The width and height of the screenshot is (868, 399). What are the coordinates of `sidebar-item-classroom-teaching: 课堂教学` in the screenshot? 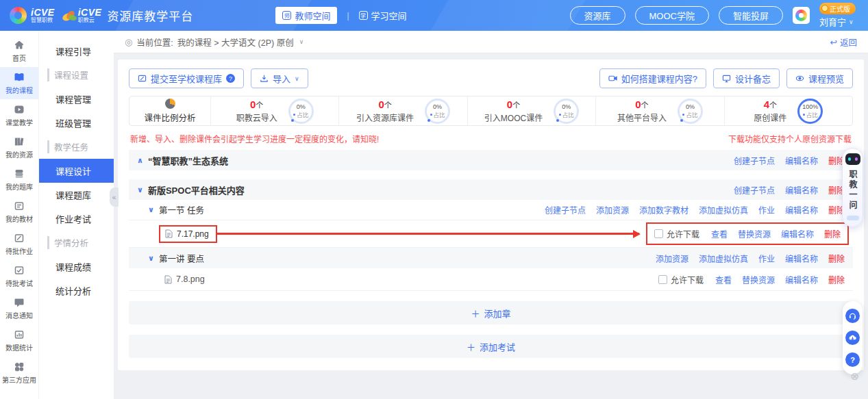 It's located at (19, 115).